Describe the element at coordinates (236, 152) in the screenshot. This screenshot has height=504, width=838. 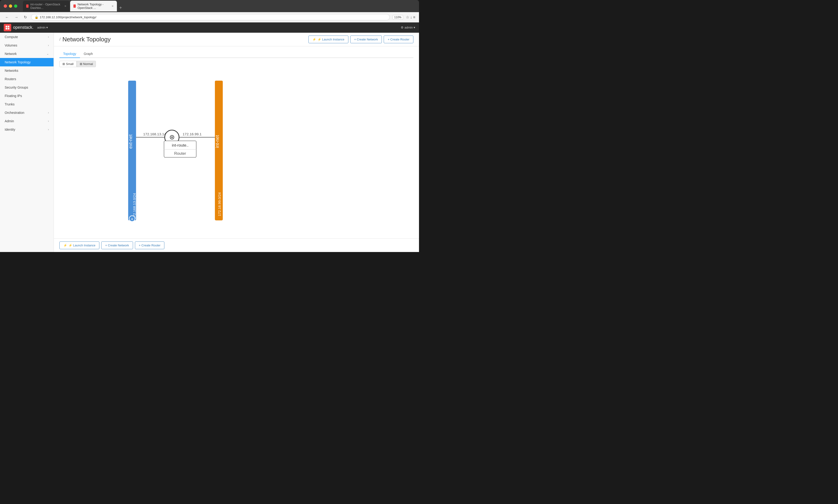
I see `topology-diagram: ext-net 172.168.13.0/24 ⊕ int-net` at that location.